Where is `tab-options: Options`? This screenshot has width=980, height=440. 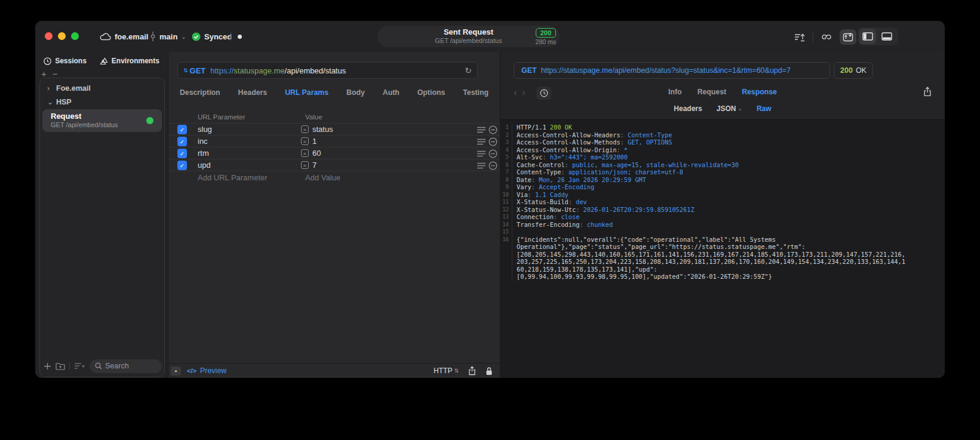
tab-options: Options is located at coordinates (431, 93).